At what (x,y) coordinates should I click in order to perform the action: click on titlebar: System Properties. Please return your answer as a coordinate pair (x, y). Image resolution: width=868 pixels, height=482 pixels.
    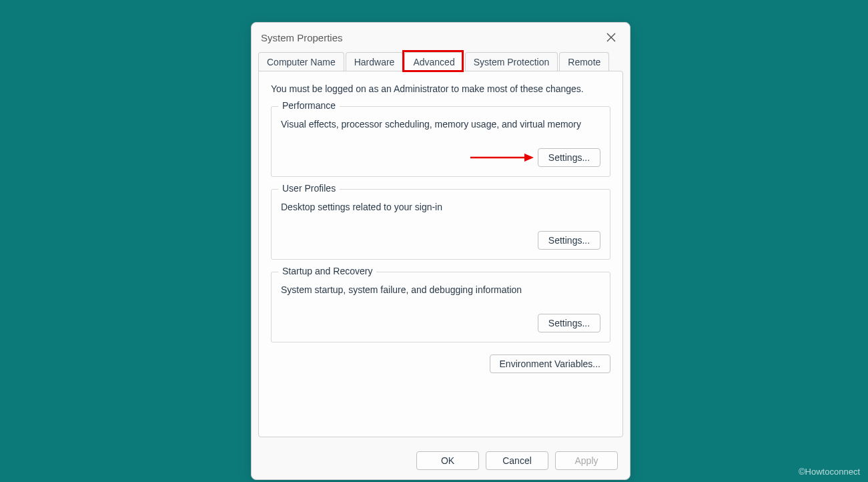
    Looking at the image, I should click on (440, 37).